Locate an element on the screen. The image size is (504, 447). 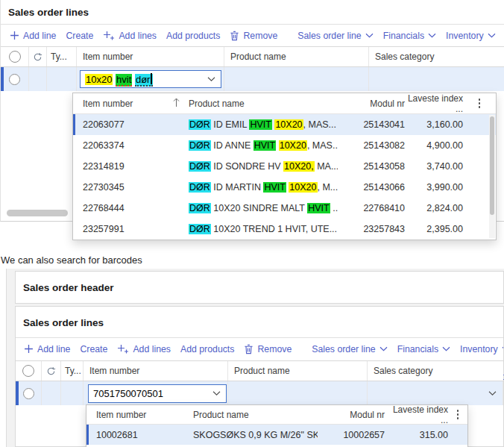
vertical-scrollbar-thumb is located at coordinates (492, 166).